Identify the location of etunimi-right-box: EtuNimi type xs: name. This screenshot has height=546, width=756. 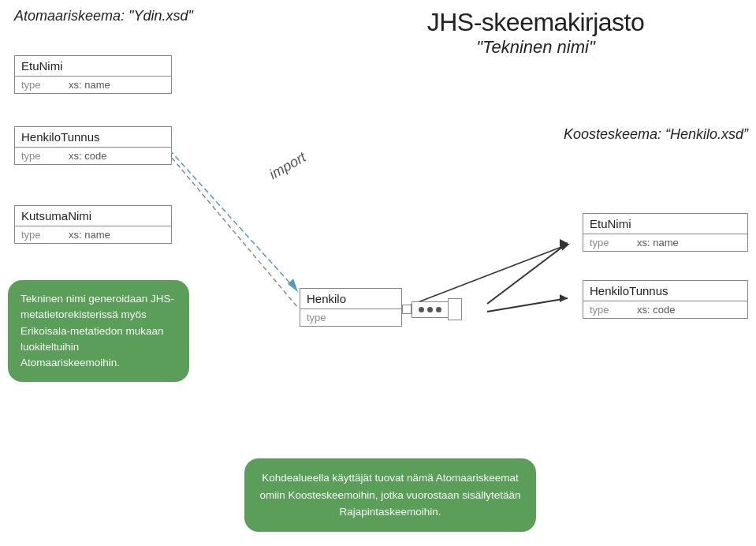
(665, 232).